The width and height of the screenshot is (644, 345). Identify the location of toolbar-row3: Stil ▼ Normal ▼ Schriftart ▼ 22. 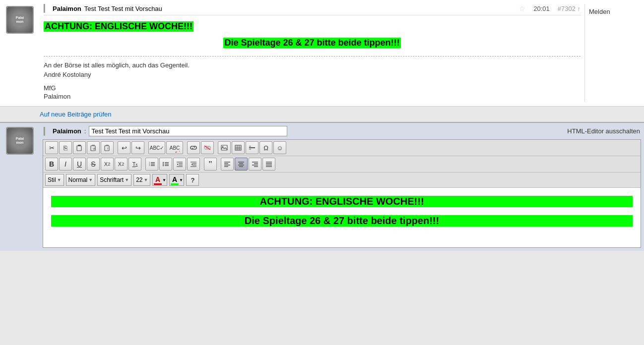
(342, 180).